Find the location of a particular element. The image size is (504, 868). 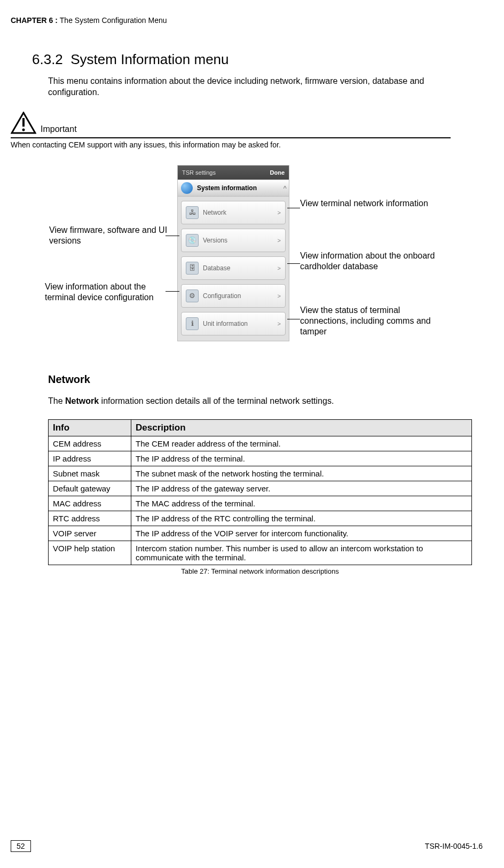

info-cell: Default gateway is located at coordinates (90, 488).